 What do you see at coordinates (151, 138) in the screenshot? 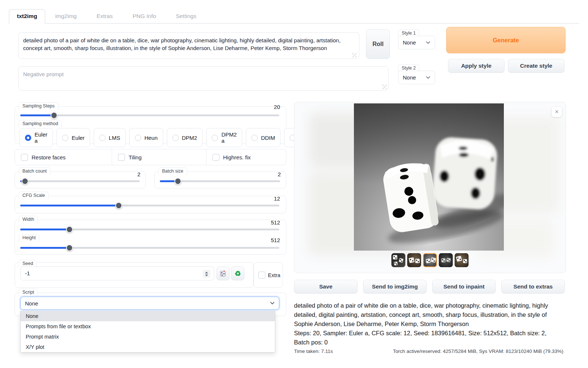
I see `sampler-option-label: Heun` at bounding box center [151, 138].